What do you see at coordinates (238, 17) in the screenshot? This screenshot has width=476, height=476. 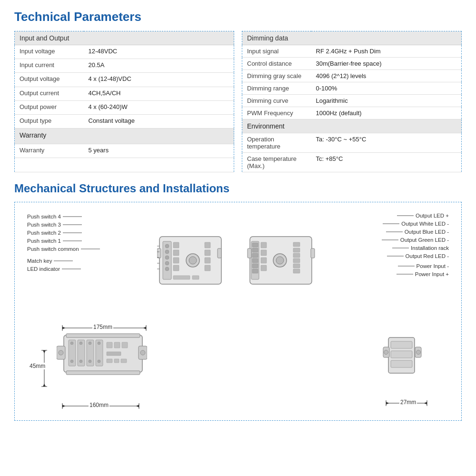 I see `section-title-1: Technical Parameters` at bounding box center [238, 17].